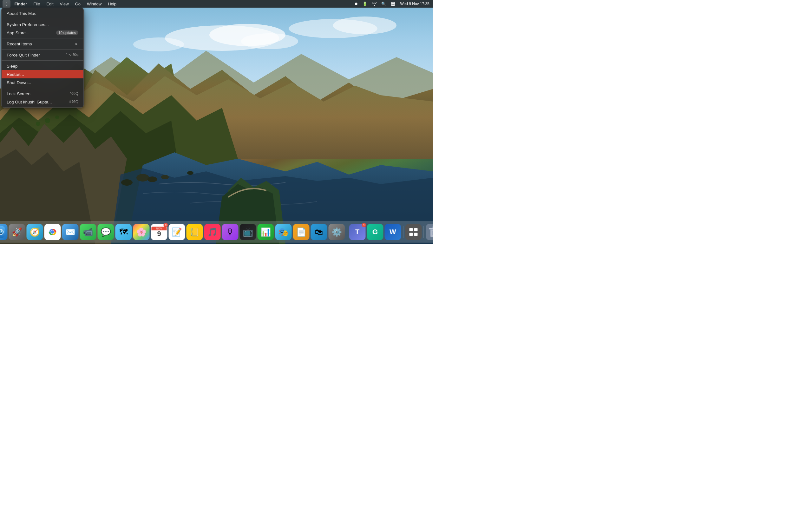 Image resolution: width=812 pixels, height=510 pixels. Describe the element at coordinates (112, 4) in the screenshot. I see `menubar-help: Help` at that location.